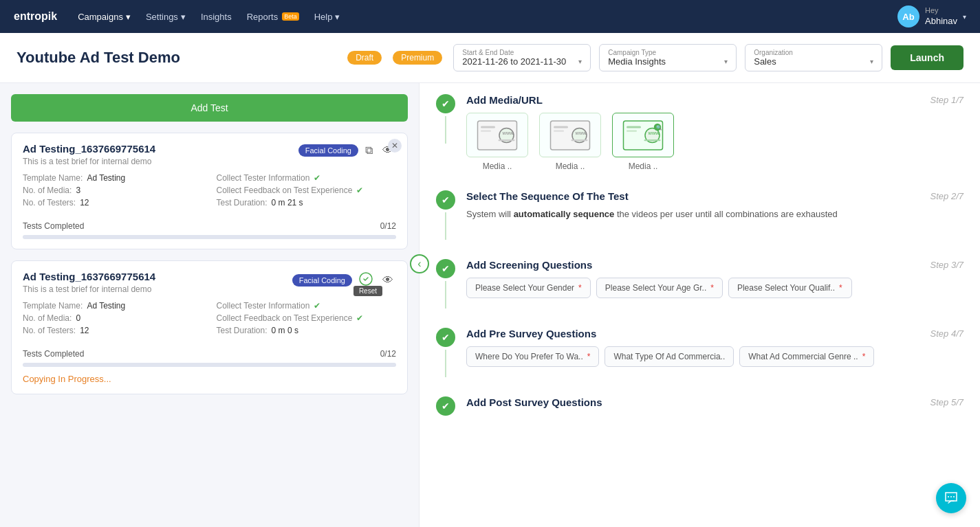  I want to click on panel-toggle: ‹, so click(420, 264).